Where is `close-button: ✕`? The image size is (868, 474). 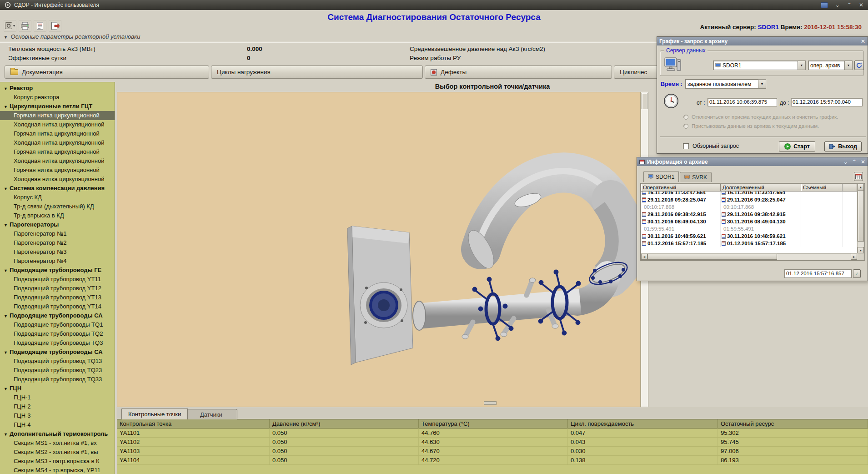 close-button: ✕ is located at coordinates (861, 5).